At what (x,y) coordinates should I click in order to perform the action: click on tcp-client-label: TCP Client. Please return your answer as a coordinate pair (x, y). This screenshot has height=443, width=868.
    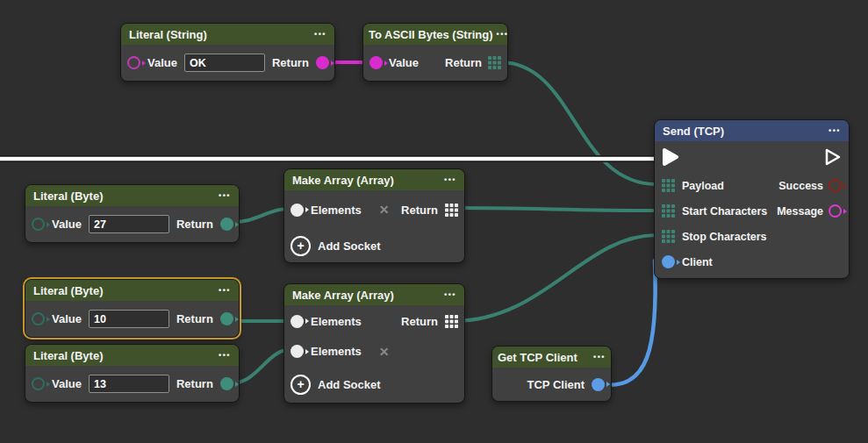
    Looking at the image, I should click on (556, 384).